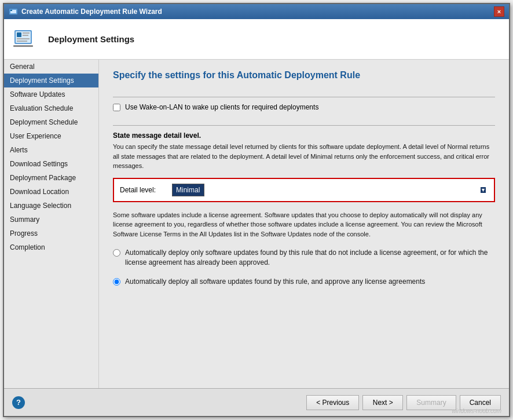 The image size is (513, 420). What do you see at coordinates (256, 39) in the screenshot?
I see `header-bar: Deployment Settings` at bounding box center [256, 39].